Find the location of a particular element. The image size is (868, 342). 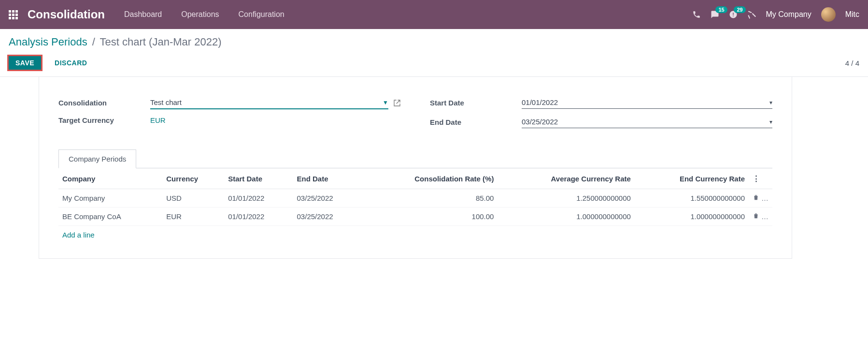

user-name: Mitc is located at coordinates (852, 15).